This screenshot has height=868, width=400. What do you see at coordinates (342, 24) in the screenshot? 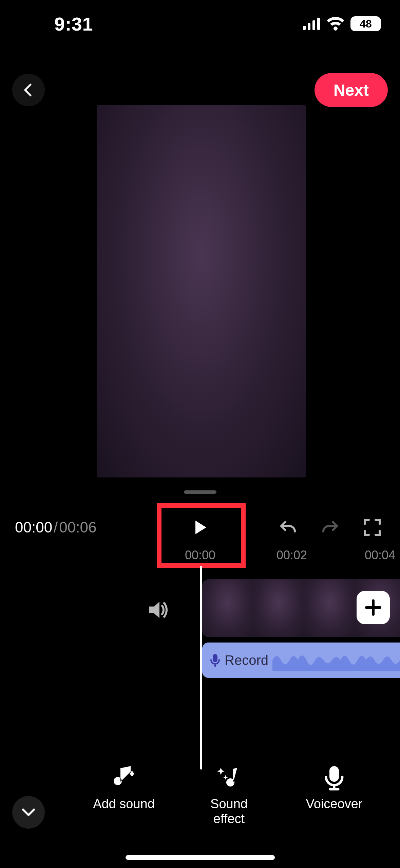
I see `status-indicators: 48` at bounding box center [342, 24].